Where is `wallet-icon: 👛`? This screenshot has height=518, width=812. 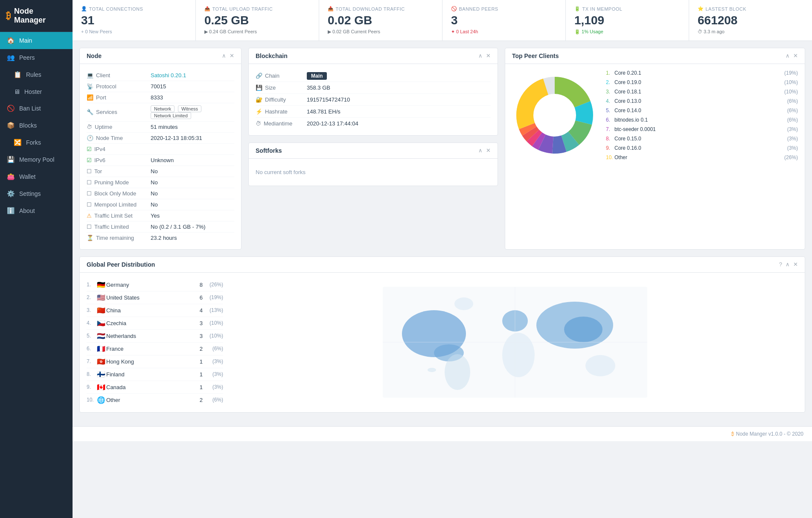
wallet-icon: 👛 is located at coordinates (11, 177).